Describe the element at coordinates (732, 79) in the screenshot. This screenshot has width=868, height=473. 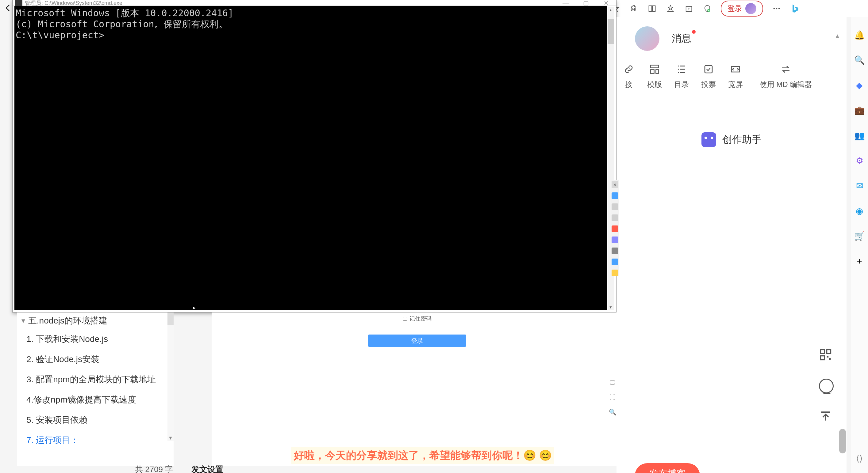
I see `editor-toolbar: 接 模版 目录 投票 宽屏 使用 MD 编辑器` at that location.